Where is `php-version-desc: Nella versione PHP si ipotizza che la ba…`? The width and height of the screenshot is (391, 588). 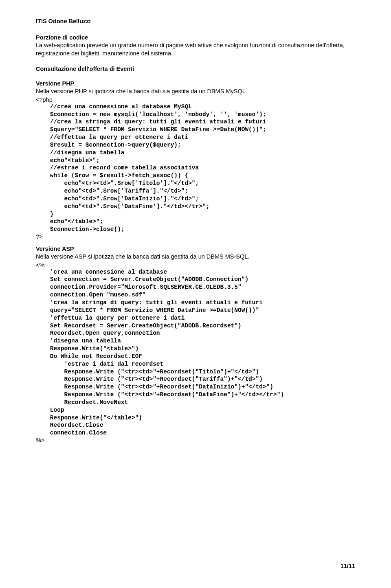
php-version-desc: Nella versione PHP si ipotizza che la ba… is located at coordinates (196, 92).